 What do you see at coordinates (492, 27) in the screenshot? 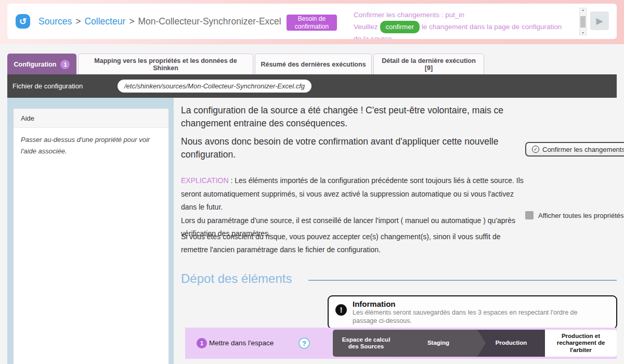
I see `notification-line2-suffix: le changement dans la page de configurat…` at bounding box center [492, 27].